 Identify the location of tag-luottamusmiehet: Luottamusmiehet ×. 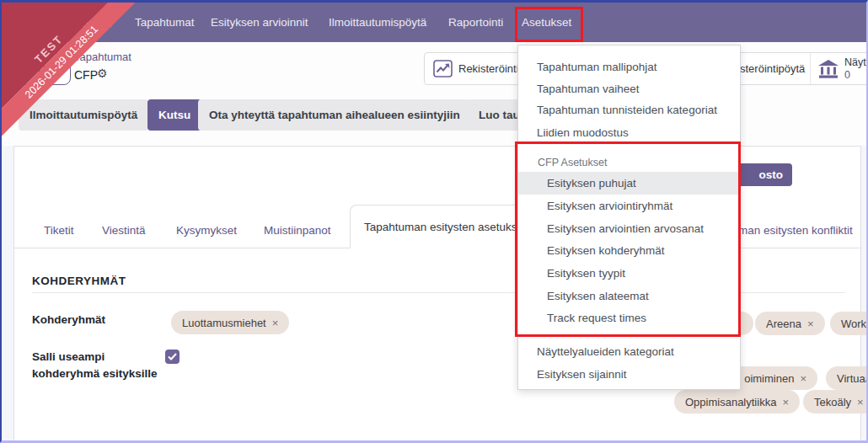
(230, 323).